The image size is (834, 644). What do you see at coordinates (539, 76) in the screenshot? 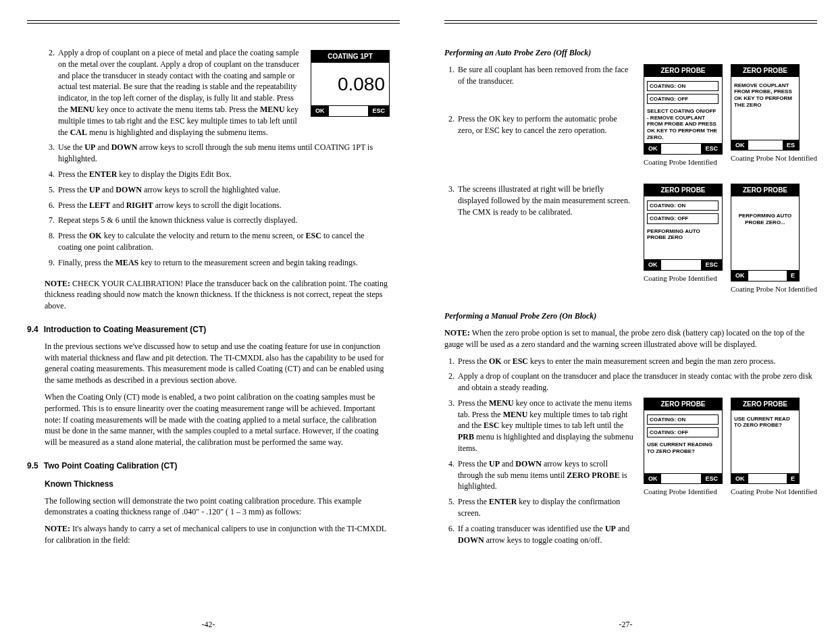
I see `auto-steps: Be sure all couplant has been removed fr…` at bounding box center [539, 76].